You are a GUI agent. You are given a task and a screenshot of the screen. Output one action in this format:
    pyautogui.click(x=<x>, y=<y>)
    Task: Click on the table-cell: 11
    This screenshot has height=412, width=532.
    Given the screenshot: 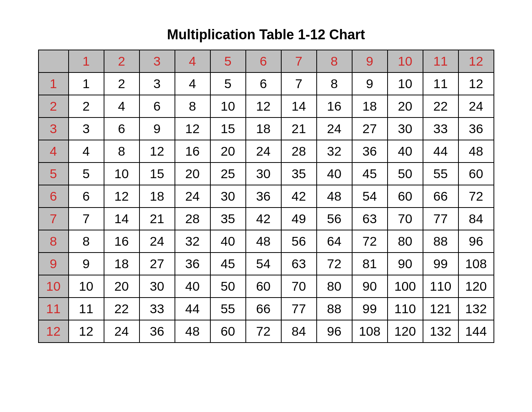 What is the action you would take?
    pyautogui.click(x=86, y=309)
    